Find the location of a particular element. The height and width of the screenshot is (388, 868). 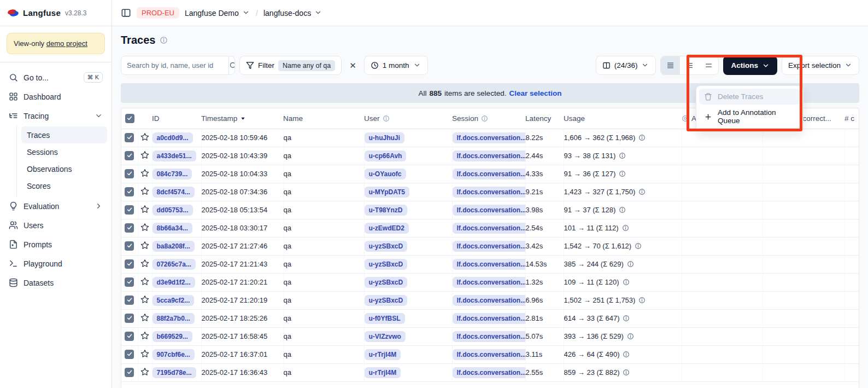

col-header-truncated: # c is located at coordinates (852, 118).